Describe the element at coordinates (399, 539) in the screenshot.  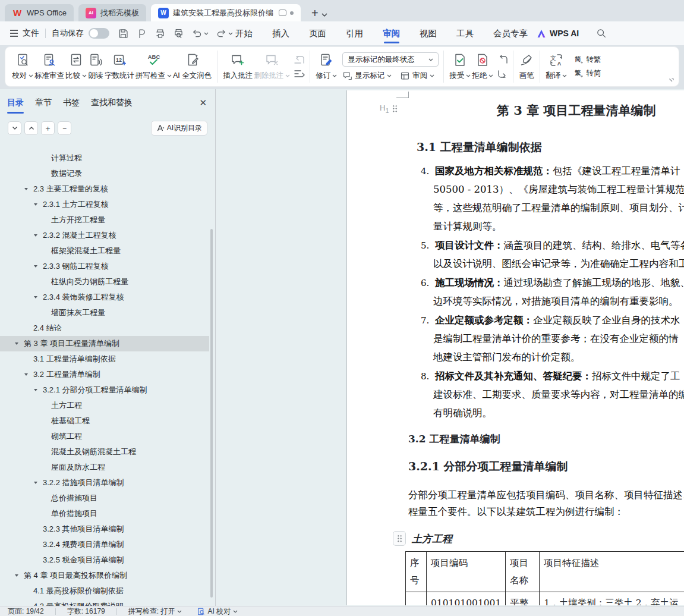
I see `table-drag-handle` at that location.